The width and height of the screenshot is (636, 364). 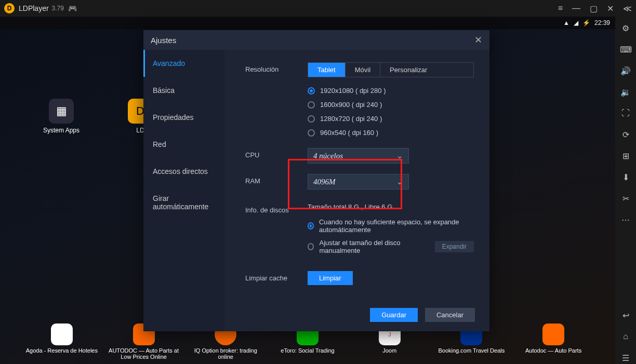 What do you see at coordinates (566, 23) in the screenshot?
I see `wifi-icon: ▲` at bounding box center [566, 23].